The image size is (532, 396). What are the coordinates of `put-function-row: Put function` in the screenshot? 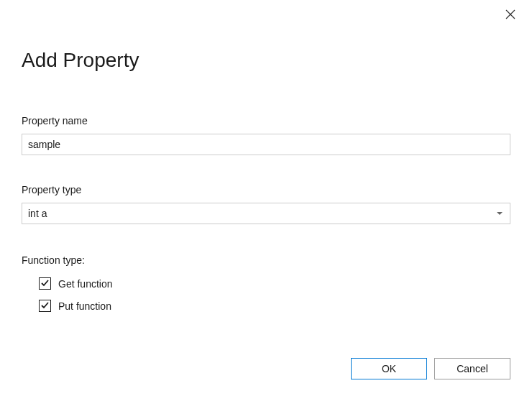 It's located at (266, 306).